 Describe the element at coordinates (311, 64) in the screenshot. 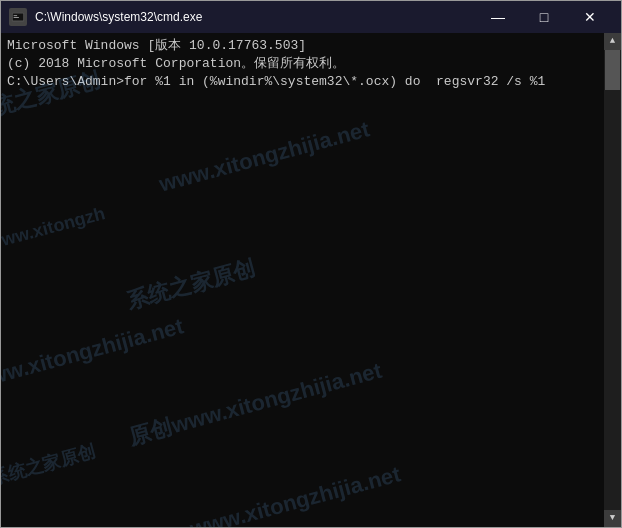

I see `terminal-line: (c) 2018 Microsoft Corporation。保留所有权利。` at that location.